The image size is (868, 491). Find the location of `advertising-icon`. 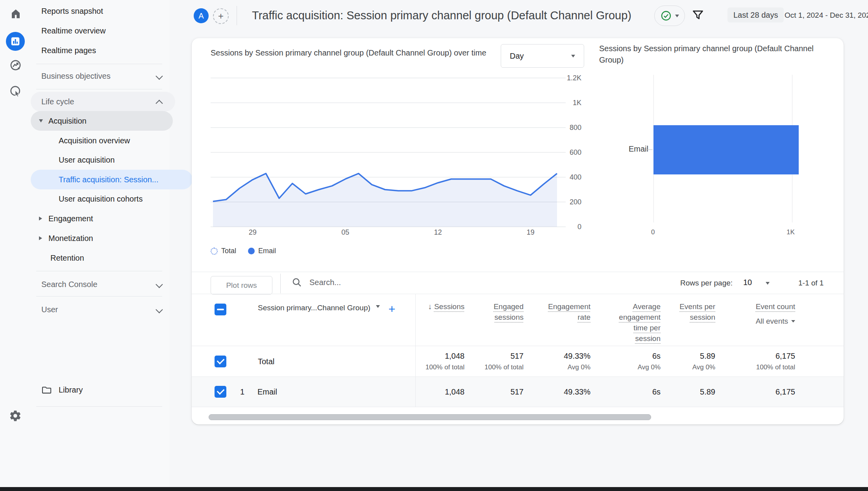

advertising-icon is located at coordinates (16, 91).